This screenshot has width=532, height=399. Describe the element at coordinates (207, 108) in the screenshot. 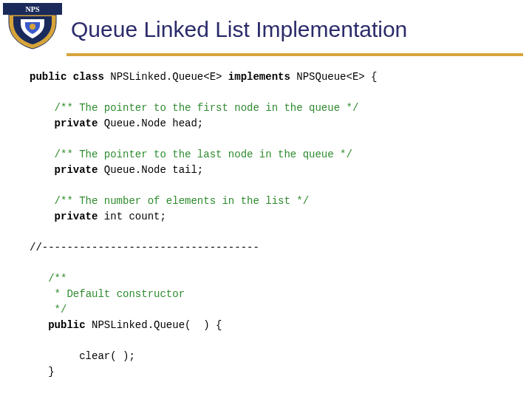

I see `comment-head: /** The pointer to the first node in the…` at that location.